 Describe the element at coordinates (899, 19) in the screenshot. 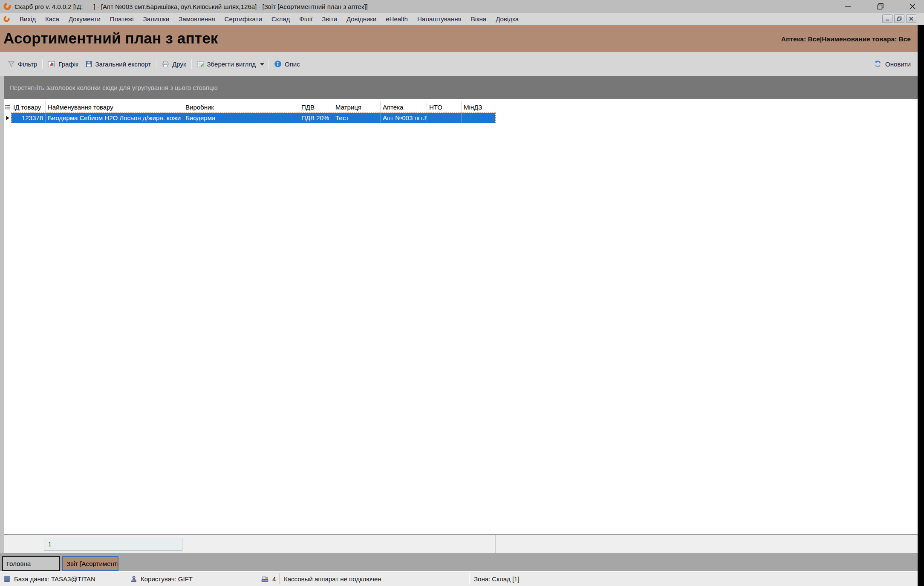

I see `mdi-restore-button` at that location.